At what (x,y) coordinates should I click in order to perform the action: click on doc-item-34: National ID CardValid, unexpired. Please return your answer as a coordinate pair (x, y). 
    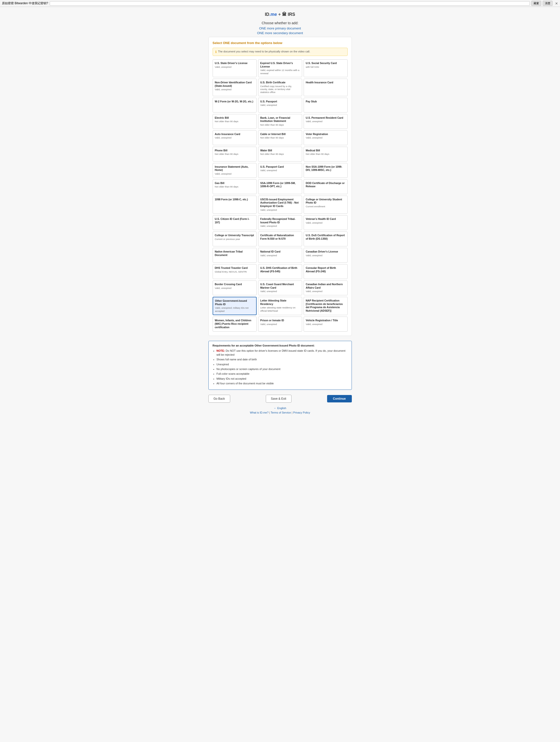
    Looking at the image, I should click on (280, 255).